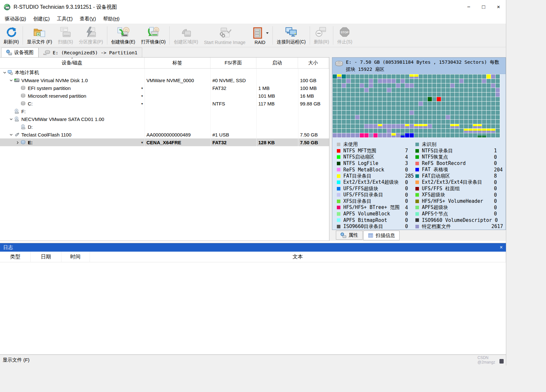 This screenshot has height=392, width=546. Describe the element at coordinates (498, 7) in the screenshot. I see `close-button: ×` at that location.